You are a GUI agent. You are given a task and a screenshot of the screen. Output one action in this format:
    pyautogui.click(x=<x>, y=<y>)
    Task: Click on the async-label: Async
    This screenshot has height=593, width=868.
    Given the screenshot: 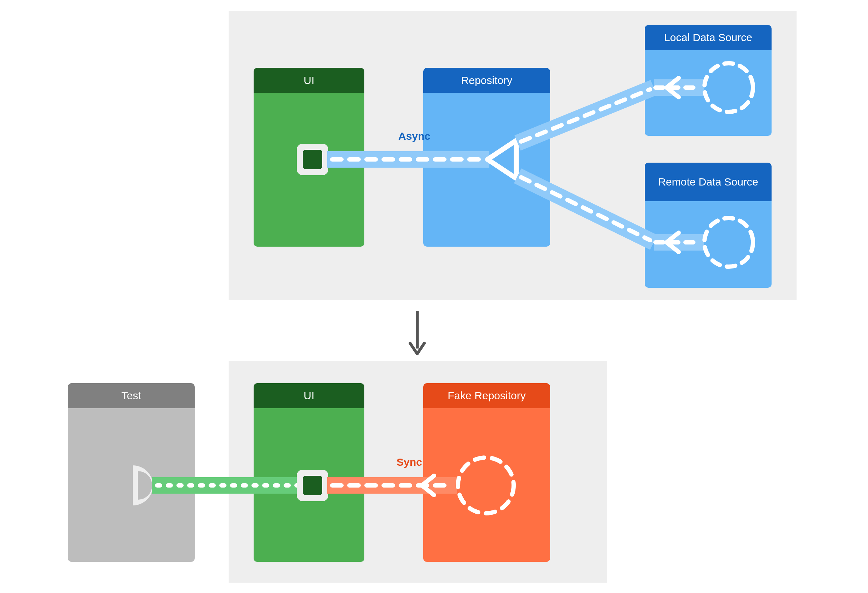 What is the action you would take?
    pyautogui.click(x=414, y=136)
    